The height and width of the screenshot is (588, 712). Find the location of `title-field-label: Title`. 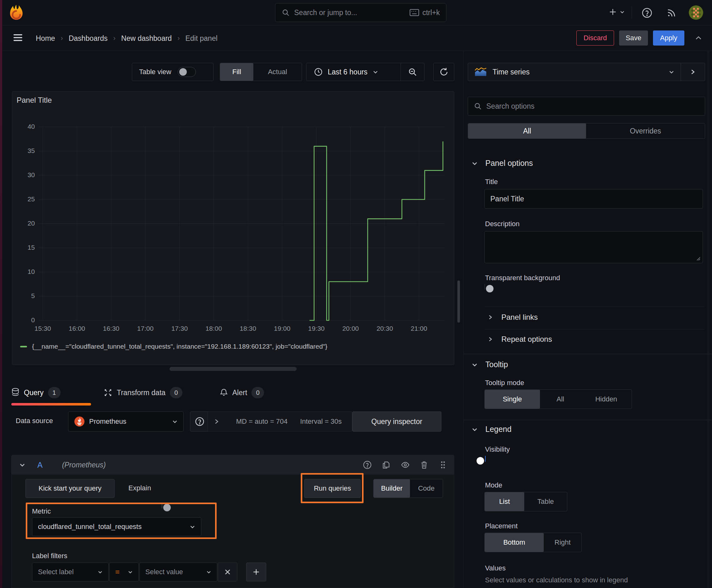

title-field-label: Title is located at coordinates (492, 182).